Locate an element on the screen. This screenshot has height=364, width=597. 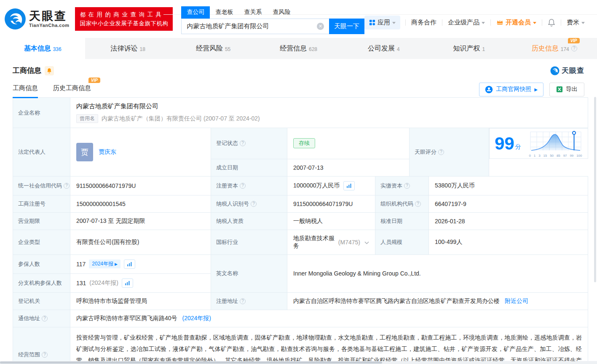
tab-label: 经营风险 is located at coordinates (209, 49).